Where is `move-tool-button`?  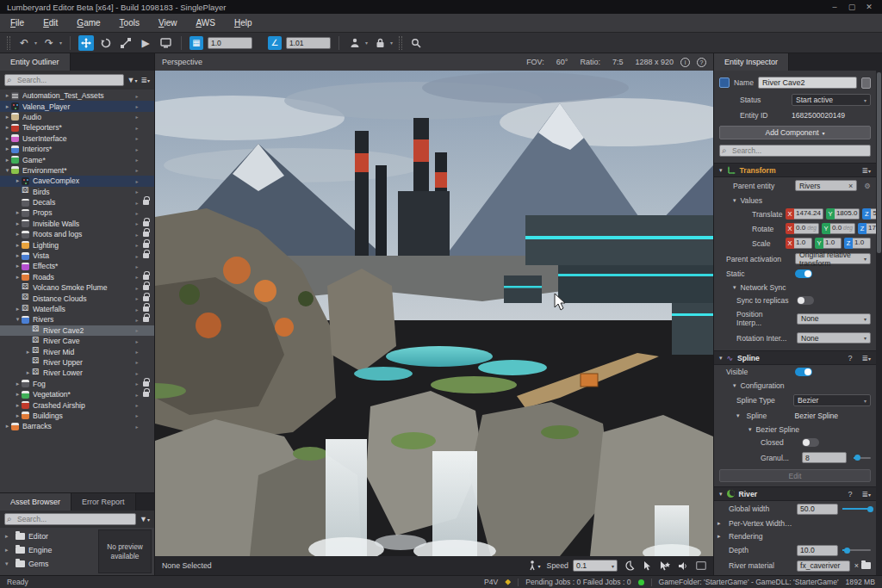
move-tool-button is located at coordinates (86, 43).